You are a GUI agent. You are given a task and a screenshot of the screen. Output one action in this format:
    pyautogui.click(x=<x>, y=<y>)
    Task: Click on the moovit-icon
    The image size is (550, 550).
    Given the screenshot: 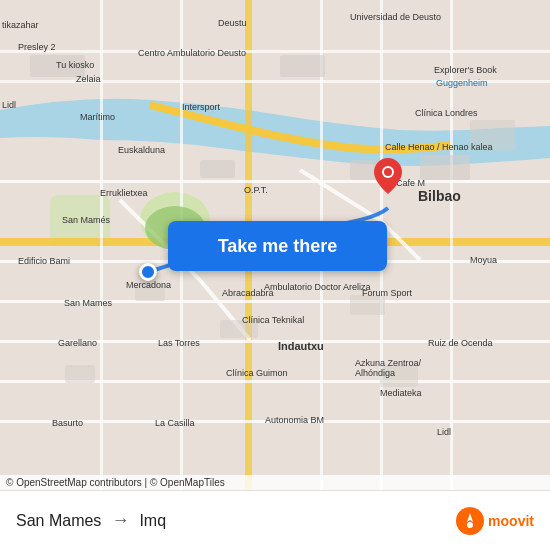 What is the action you would take?
    pyautogui.click(x=470, y=521)
    